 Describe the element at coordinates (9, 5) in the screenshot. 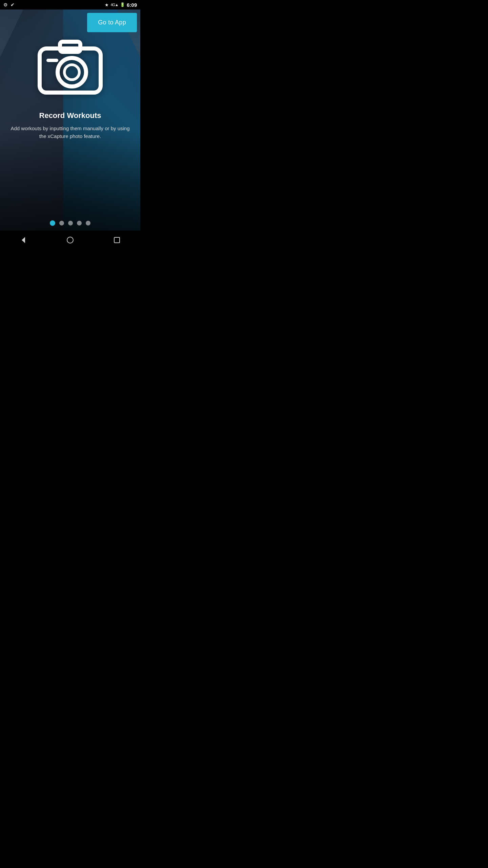

I see `status-left-icons: ⚙ ✔` at that location.